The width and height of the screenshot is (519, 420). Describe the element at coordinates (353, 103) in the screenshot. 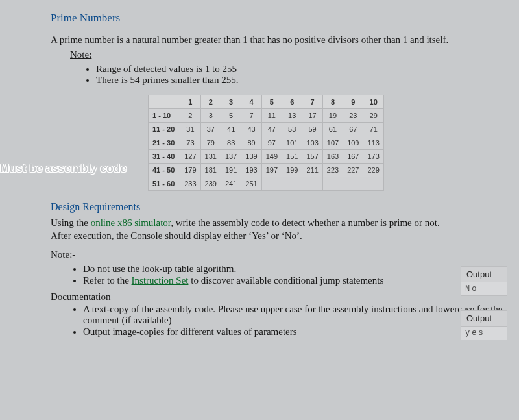

I see `col-header: 9` at that location.